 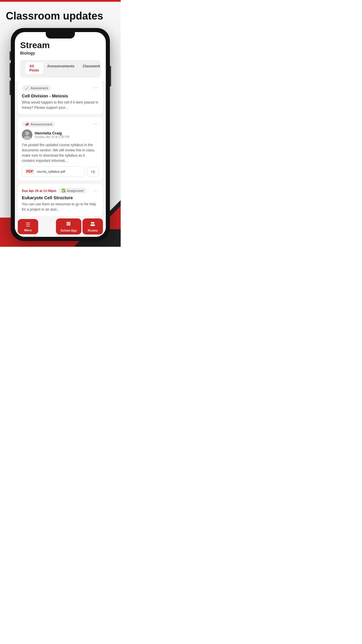 What do you see at coordinates (60, 98) in the screenshot?
I see `post-card-assessment: 📈 Assessment ··· Cell Division - Meiosis…` at bounding box center [60, 98].